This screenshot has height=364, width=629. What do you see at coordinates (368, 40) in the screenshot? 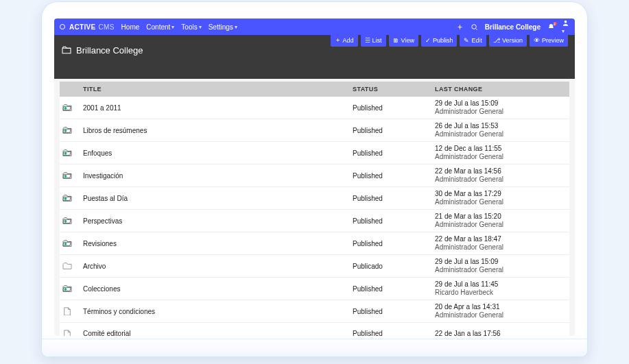
I see `list-icon: ☰` at bounding box center [368, 40].